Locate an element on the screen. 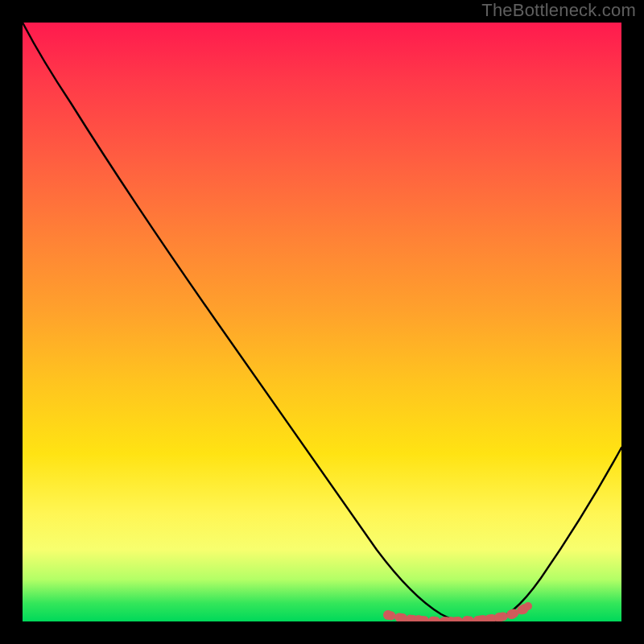 The height and width of the screenshot is (644, 644). watermark-text: TheBottleneck.com is located at coordinates (559, 10).